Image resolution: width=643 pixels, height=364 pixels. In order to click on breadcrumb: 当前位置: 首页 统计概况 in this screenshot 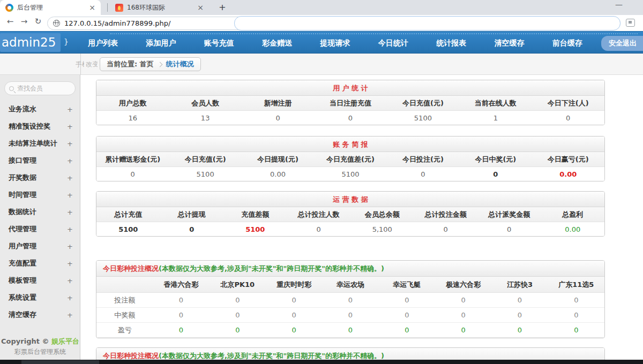, I will do `click(150, 64)`.